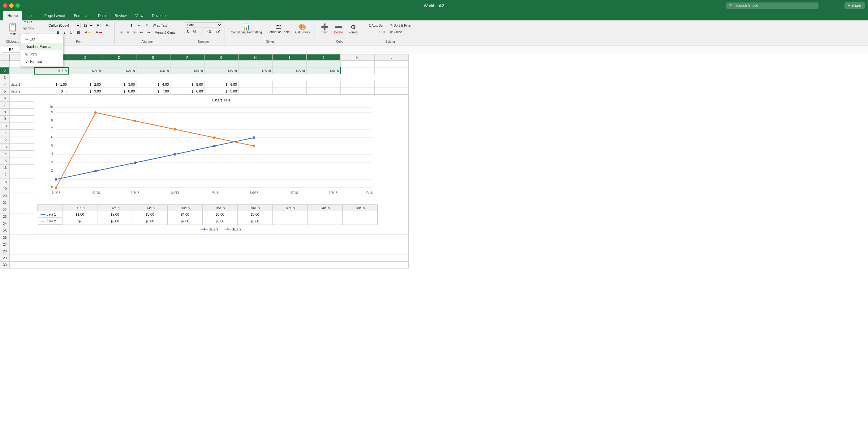 The height and width of the screenshot is (425, 868). I want to click on delete-button: ➖ Delete, so click(339, 29).